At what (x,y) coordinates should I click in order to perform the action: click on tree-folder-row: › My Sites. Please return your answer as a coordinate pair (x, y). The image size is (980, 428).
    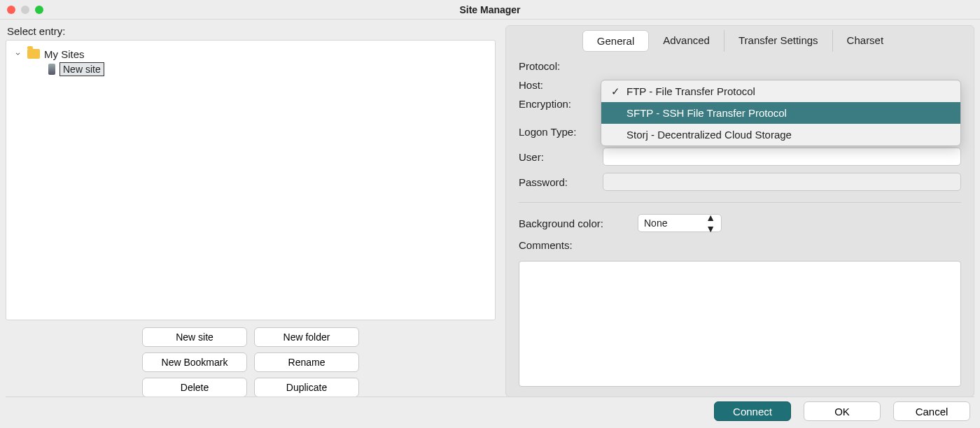
    Looking at the image, I should click on (251, 54).